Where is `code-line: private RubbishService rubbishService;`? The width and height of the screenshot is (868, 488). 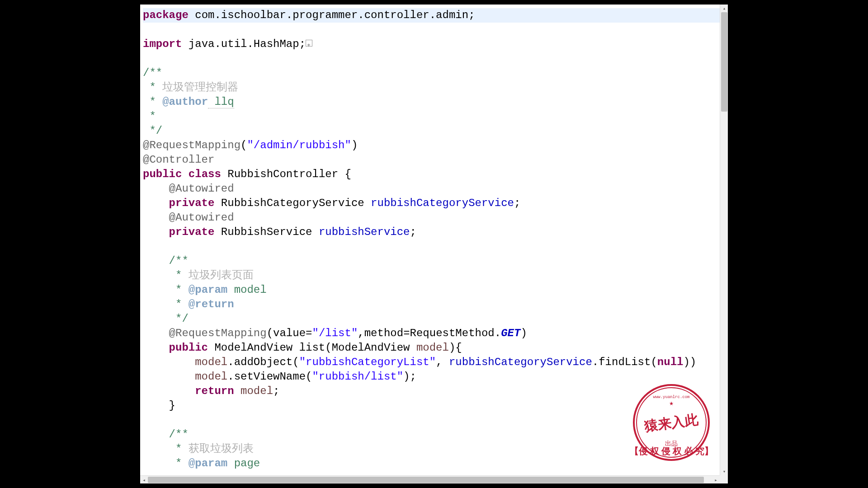
code-line: private RubbishService rubbishService; is located at coordinates (431, 232).